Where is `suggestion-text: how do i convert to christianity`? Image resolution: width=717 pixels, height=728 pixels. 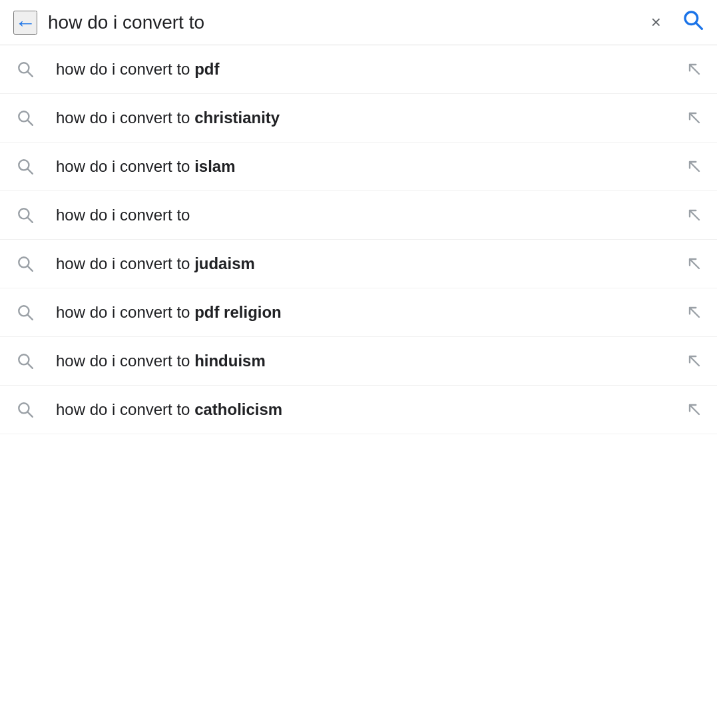
suggestion-text: how do i convert to christianity is located at coordinates (370, 118).